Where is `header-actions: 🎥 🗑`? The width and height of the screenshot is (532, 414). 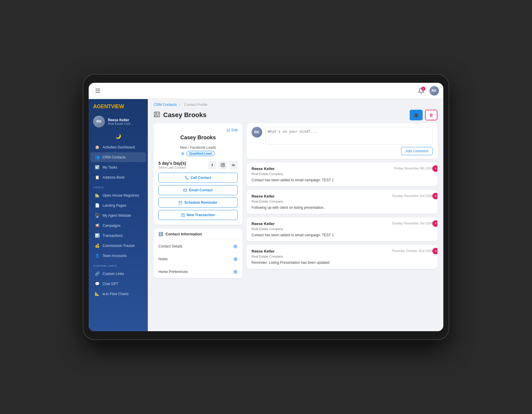 header-actions: 🎥 🗑 is located at coordinates (424, 115).